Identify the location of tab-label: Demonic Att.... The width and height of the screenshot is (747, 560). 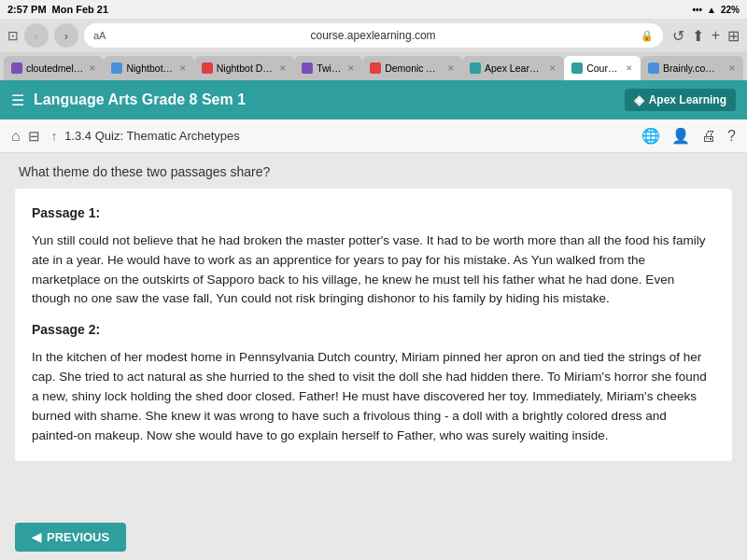
(413, 68).